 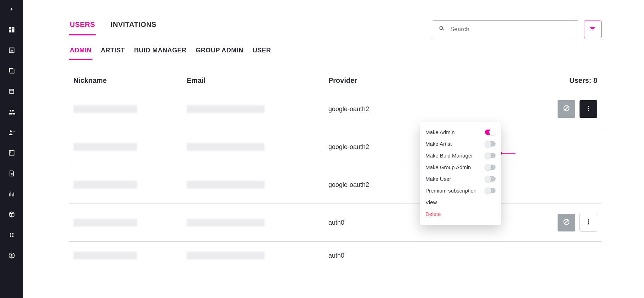 I want to click on apps-icon, so click(x=12, y=235).